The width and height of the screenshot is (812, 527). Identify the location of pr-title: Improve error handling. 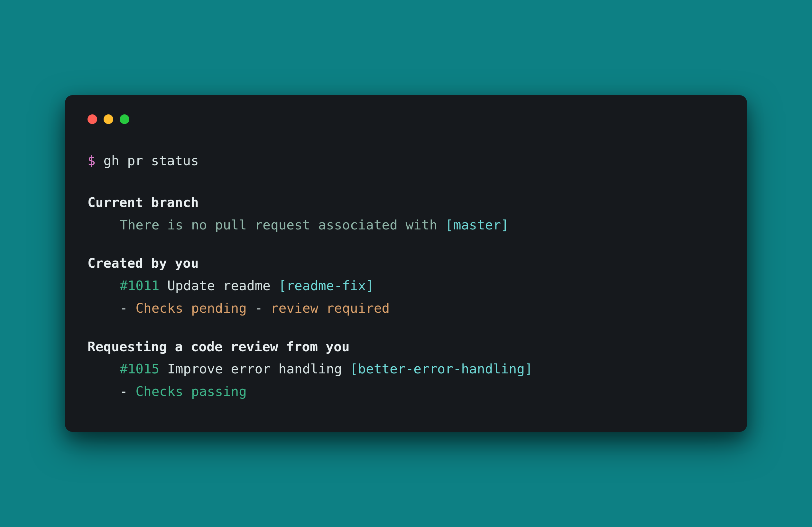
(259, 369).